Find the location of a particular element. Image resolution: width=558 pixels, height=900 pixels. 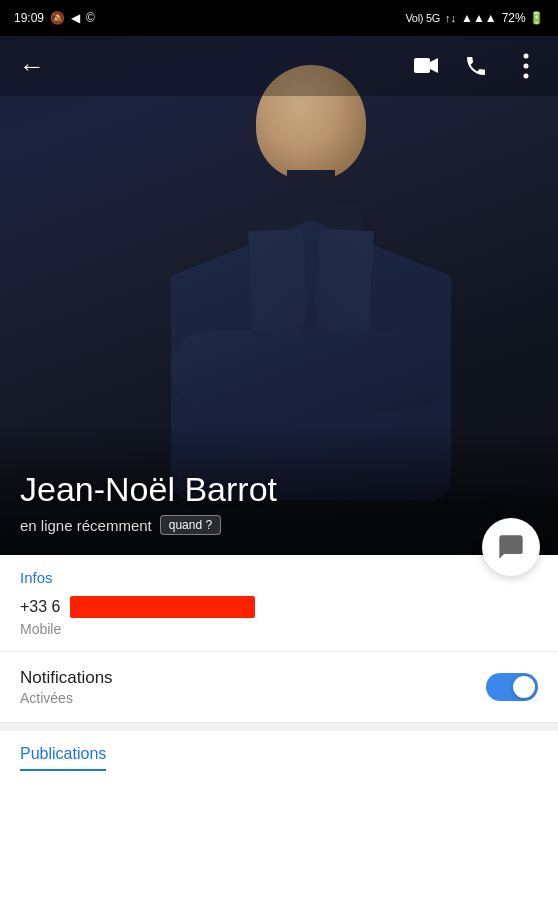

notifications-subtitle: Activées is located at coordinates (66, 698).